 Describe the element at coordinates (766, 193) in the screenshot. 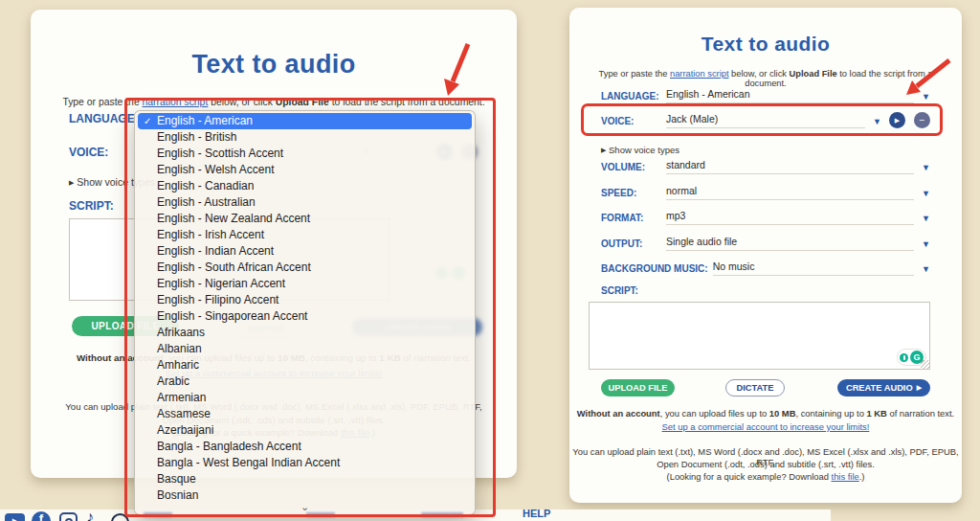

I see `speed-select-row: SPEED: normal ▼` at that location.